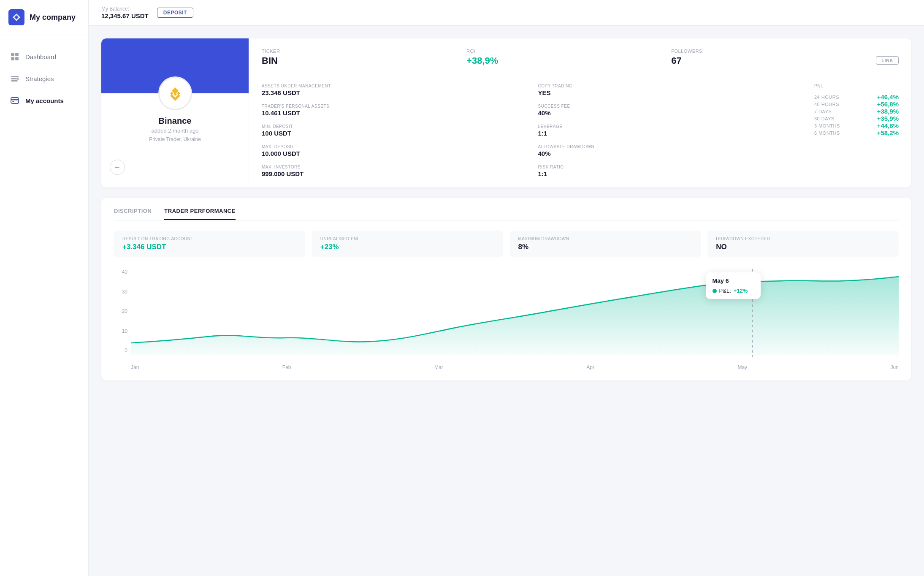 The width and height of the screenshot is (924, 576). Describe the element at coordinates (676, 130) in the screenshot. I see `detail-col-2: COPY TRADING YES SUCCESS FEE 40% LEVERAG…` at that location.